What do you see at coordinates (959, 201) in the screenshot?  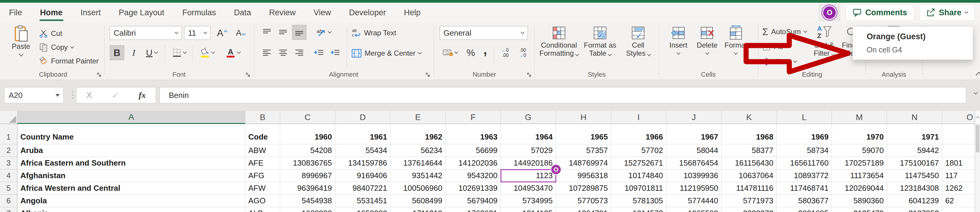 I see `cell-O6: 62` at bounding box center [959, 201].